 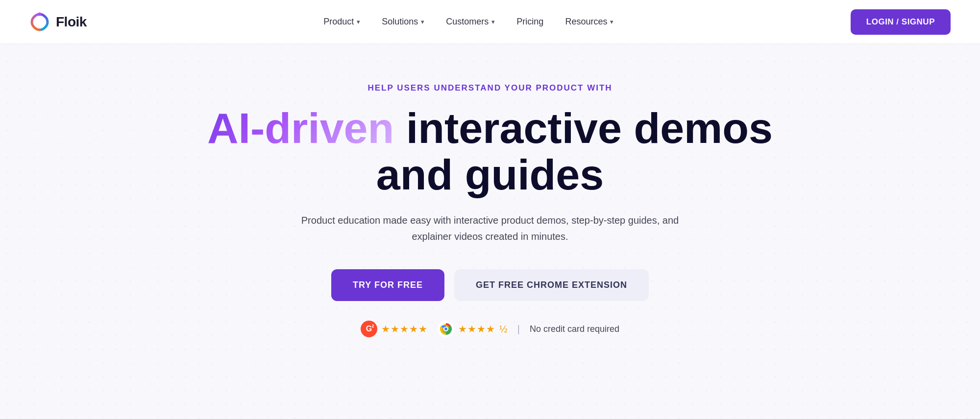 What do you see at coordinates (477, 329) in the screenshot?
I see `chrome-stars-full: ★★★★` at bounding box center [477, 329].